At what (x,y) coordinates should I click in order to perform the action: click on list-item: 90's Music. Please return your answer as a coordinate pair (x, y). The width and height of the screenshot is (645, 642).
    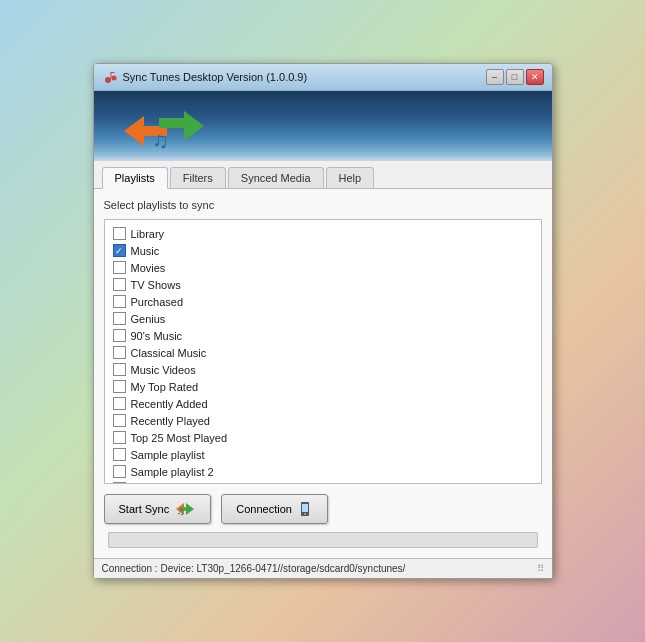
    Looking at the image, I should click on (323, 336).